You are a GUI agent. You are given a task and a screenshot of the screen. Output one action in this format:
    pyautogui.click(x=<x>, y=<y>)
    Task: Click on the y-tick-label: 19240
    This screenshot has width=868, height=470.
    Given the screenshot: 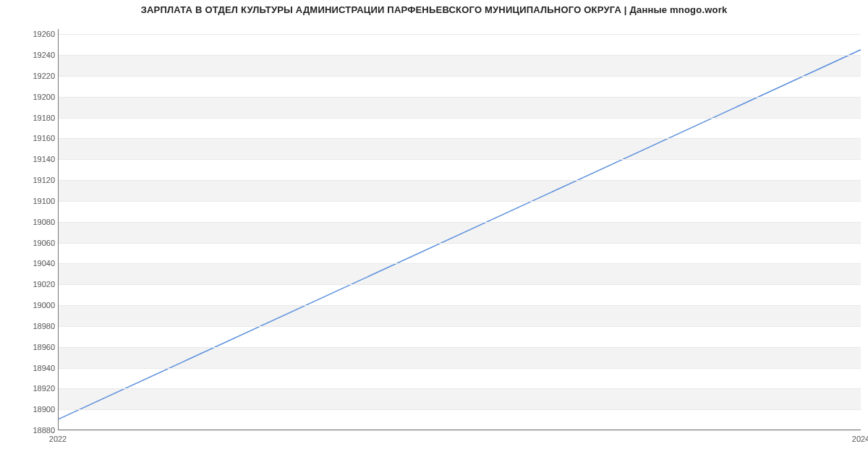 What is the action you would take?
    pyautogui.click(x=33, y=55)
    